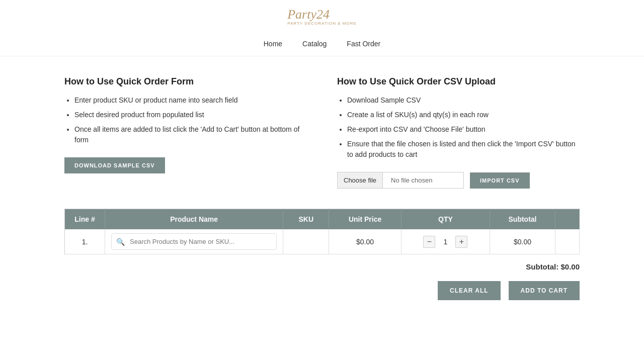  What do you see at coordinates (186, 81) in the screenshot?
I see `left-title: How to Use Quick Order Form` at bounding box center [186, 81].